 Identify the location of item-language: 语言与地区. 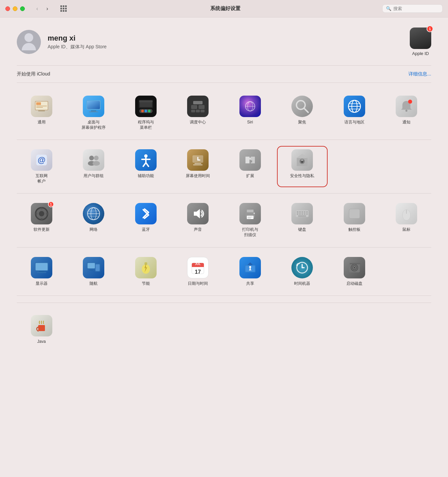
(354, 113).